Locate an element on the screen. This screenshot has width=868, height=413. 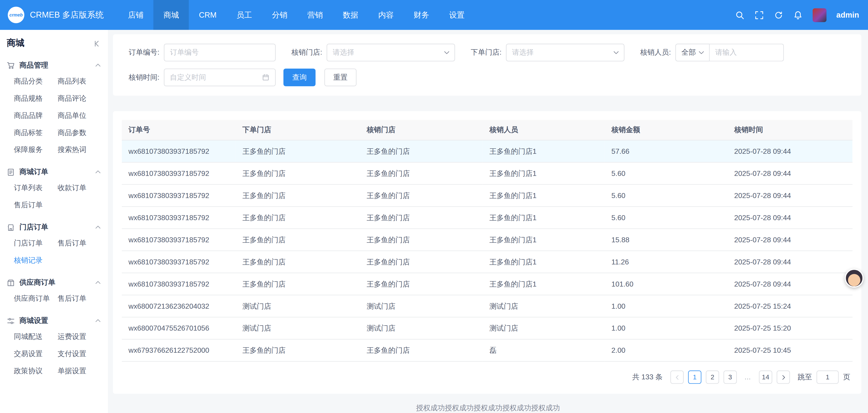
floating-service-avatar is located at coordinates (854, 278).